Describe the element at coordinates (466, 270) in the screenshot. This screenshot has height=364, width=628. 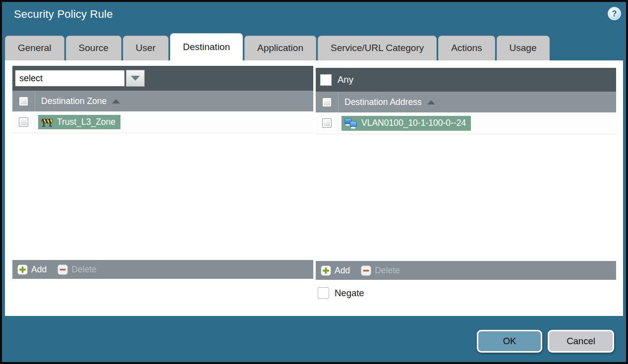
I see `address-footer-bar: Add Delete` at that location.